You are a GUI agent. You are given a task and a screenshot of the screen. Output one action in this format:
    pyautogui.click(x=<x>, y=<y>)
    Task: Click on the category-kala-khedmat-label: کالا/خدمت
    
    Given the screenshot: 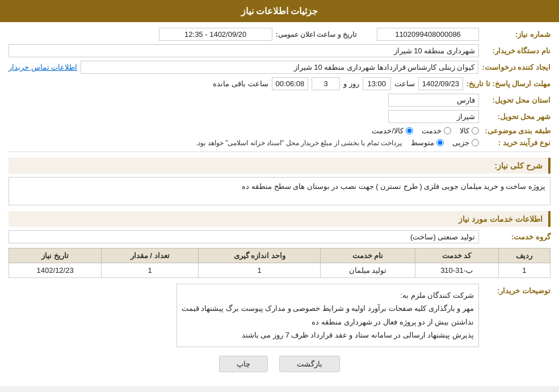 What is the action you would take?
    pyautogui.click(x=388, y=130)
    